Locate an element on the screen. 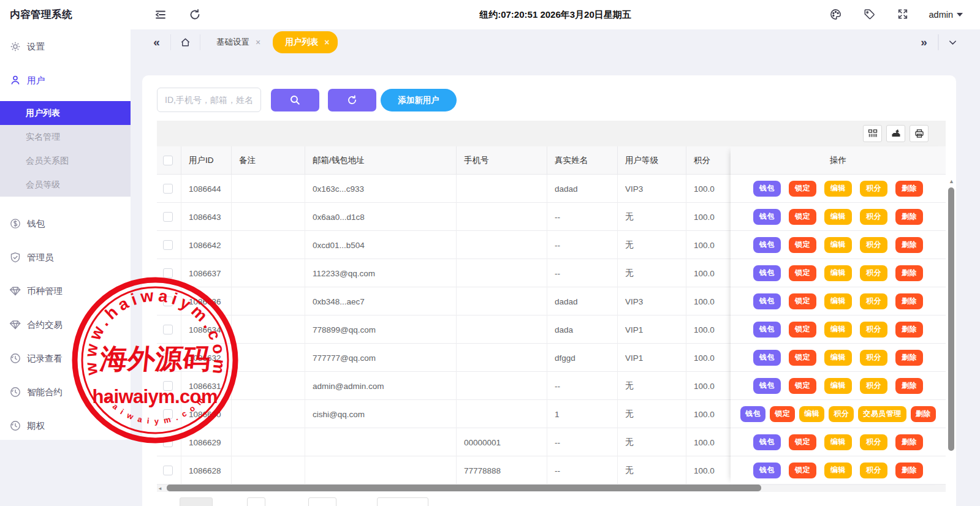 The height and width of the screenshot is (506, 980). pagination-prev-button is located at coordinates (196, 502).